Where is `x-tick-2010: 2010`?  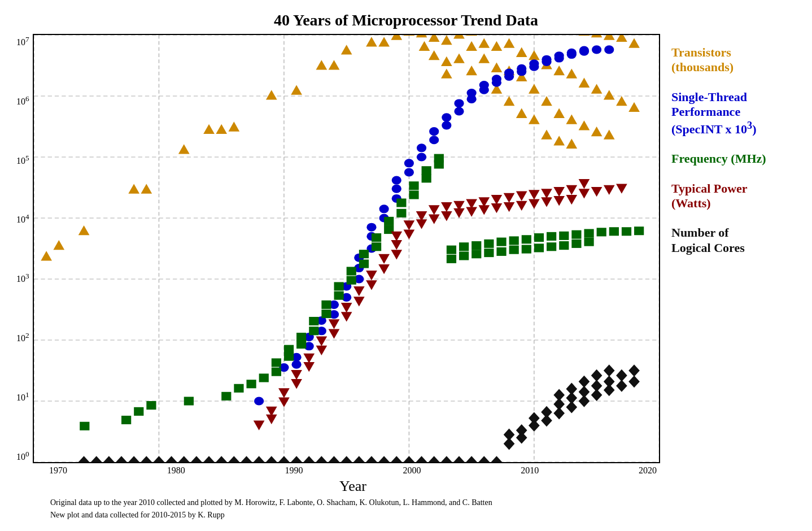 x-tick-2010: 2010 is located at coordinates (530, 471).